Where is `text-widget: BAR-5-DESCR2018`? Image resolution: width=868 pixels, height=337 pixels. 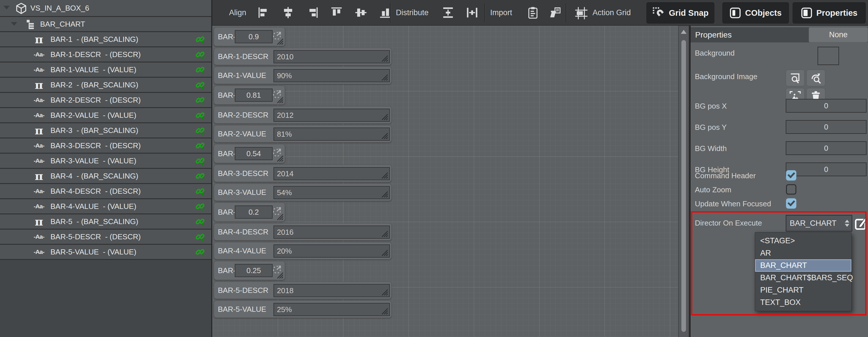 text-widget: BAR-5-DESCR2018 is located at coordinates (303, 290).